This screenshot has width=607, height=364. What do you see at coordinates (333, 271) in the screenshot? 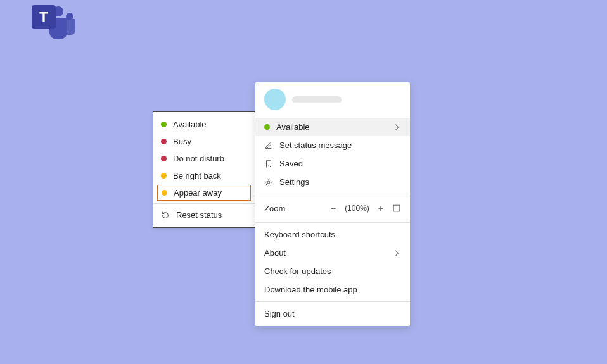
I see `check-updates: Check for updates` at bounding box center [333, 271].